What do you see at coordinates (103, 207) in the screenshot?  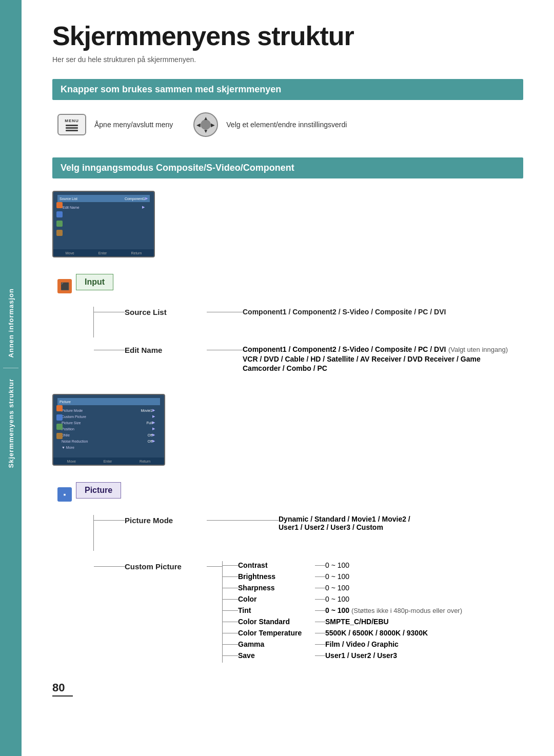 I see `screen-row-text-1: Edit Name` at bounding box center [103, 207].